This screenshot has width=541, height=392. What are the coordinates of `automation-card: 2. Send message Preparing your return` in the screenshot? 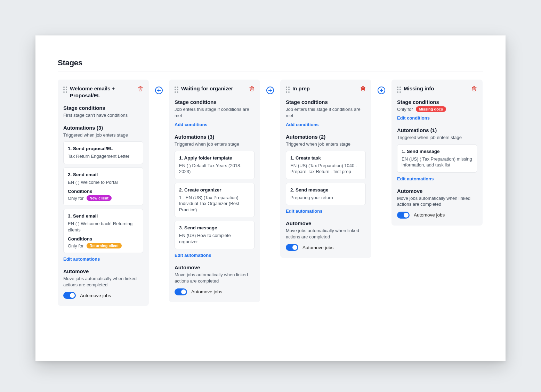 It's located at (326, 194).